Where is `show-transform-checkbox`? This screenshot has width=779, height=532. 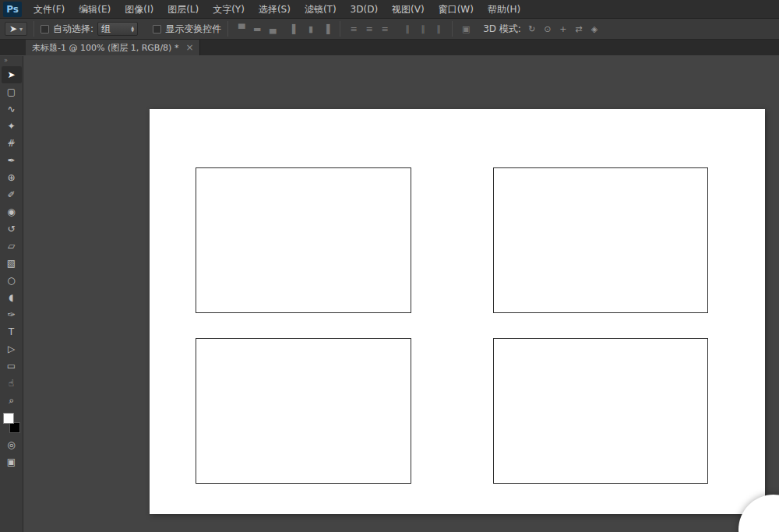 show-transform-checkbox is located at coordinates (157, 30).